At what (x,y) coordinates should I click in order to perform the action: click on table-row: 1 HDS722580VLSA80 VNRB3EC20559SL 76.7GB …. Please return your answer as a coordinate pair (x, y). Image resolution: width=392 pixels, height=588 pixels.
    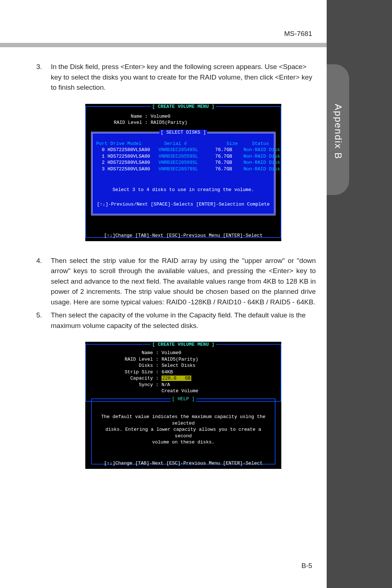
    Looking at the image, I should click on (183, 157).